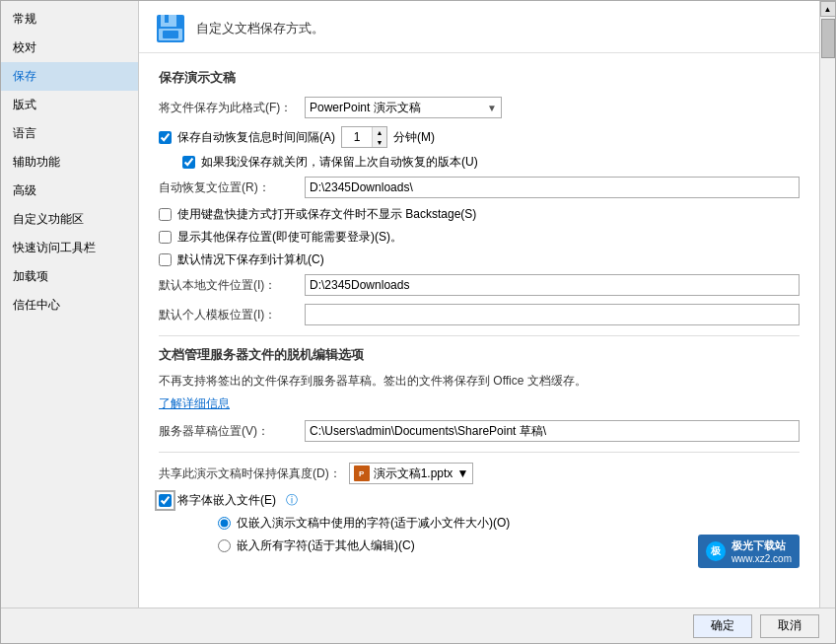 This screenshot has height=644, width=836. Describe the element at coordinates (69, 249) in the screenshot. I see `sidebar-item-quick-access: 快速访问工具栏` at that location.